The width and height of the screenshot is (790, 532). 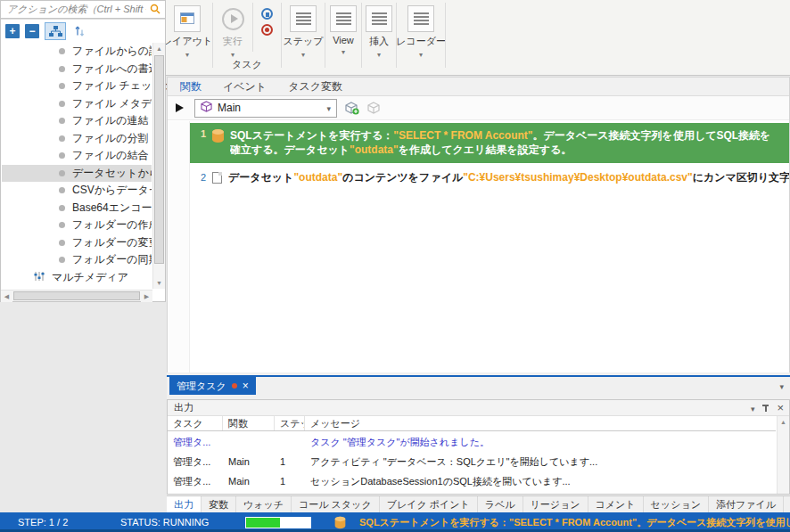 What do you see at coordinates (765, 408) in the screenshot?
I see `pin-icon` at bounding box center [765, 408].